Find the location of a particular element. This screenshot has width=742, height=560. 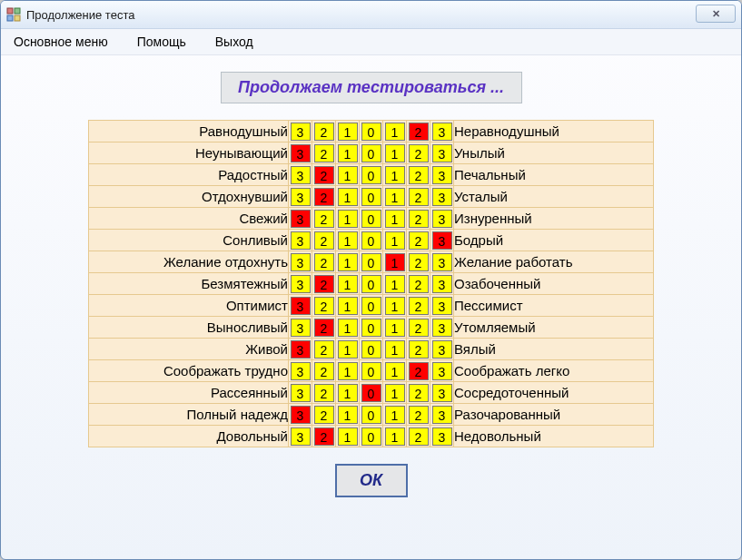

window-close-button: ✕ is located at coordinates (716, 14).